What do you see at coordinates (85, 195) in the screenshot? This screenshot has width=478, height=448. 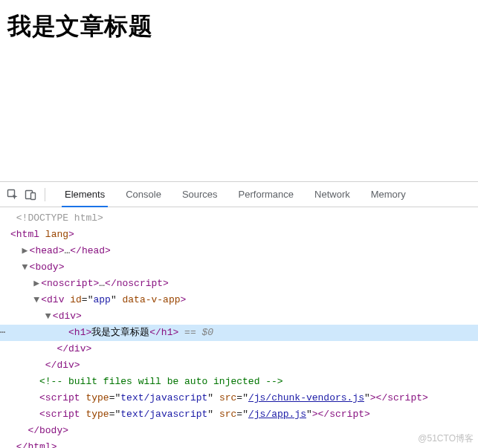 I see `tab-elements: Elements` at bounding box center [85, 195].